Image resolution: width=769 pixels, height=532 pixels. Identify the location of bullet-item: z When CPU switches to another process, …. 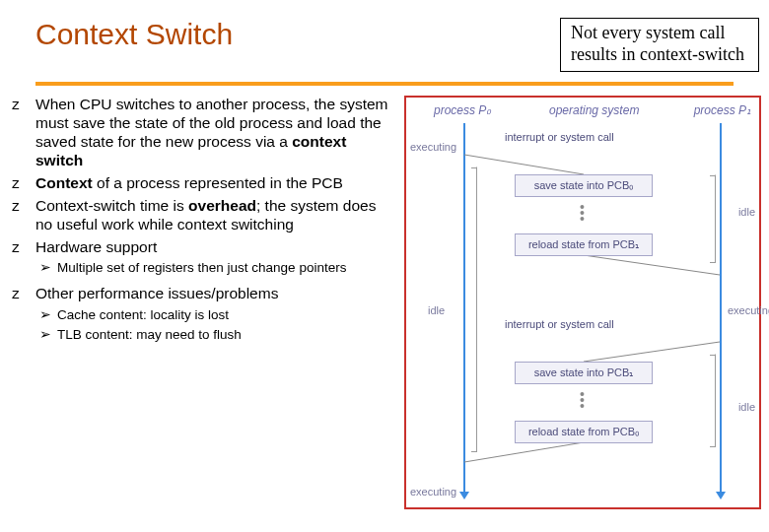
(203, 133).